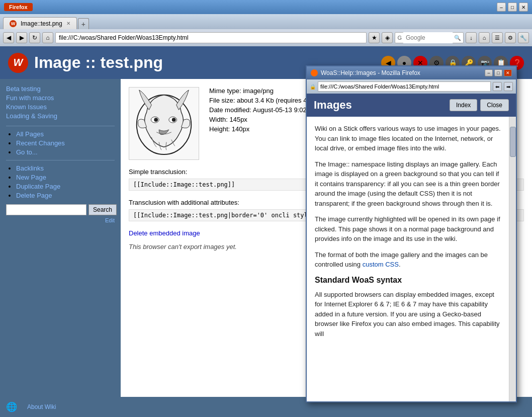 The height and width of the screenshot is (417, 532). Describe the element at coordinates (313, 87) in the screenshot. I see `popup-lock-icon: 🔒` at that location.